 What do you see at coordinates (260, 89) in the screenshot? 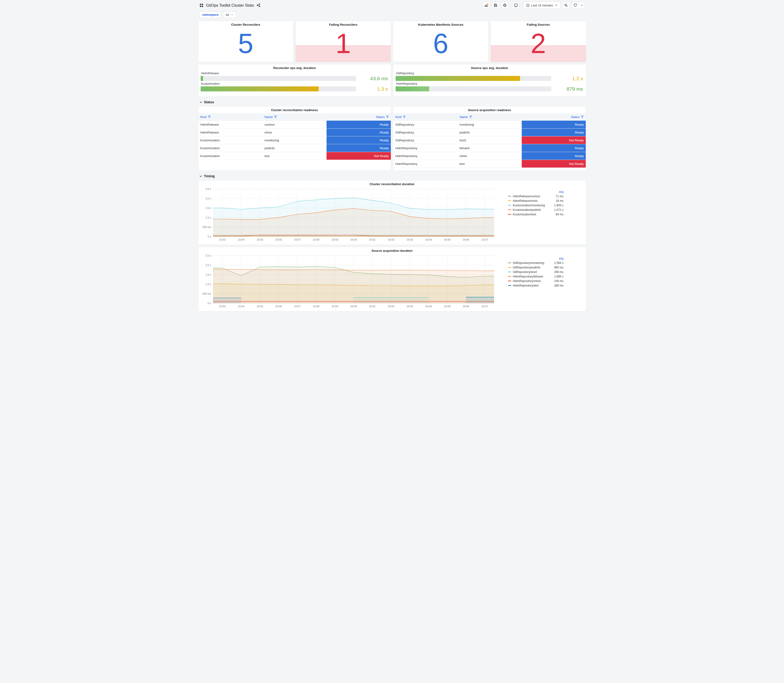
I see `bar-gauge-fill` at bounding box center [260, 89].